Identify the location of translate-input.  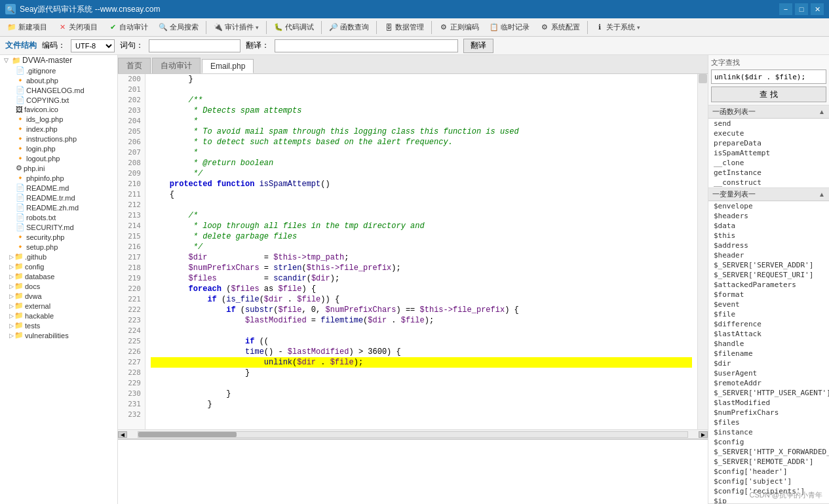
(366, 46).